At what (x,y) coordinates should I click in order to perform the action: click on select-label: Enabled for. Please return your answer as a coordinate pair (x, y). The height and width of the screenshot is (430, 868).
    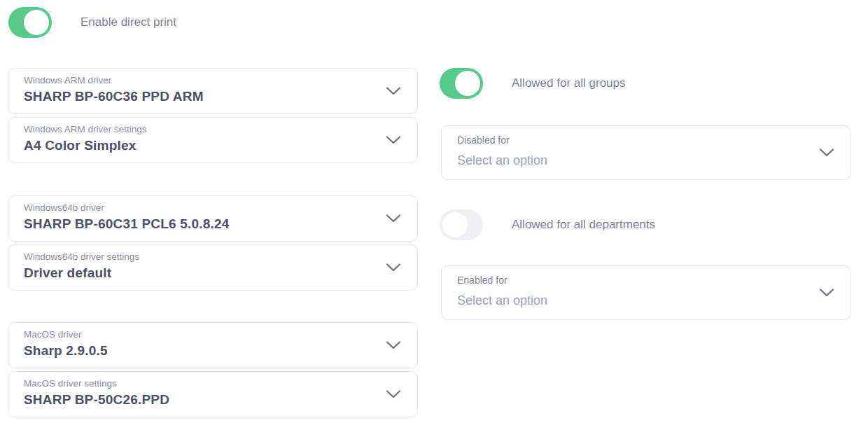
    Looking at the image, I should click on (636, 281).